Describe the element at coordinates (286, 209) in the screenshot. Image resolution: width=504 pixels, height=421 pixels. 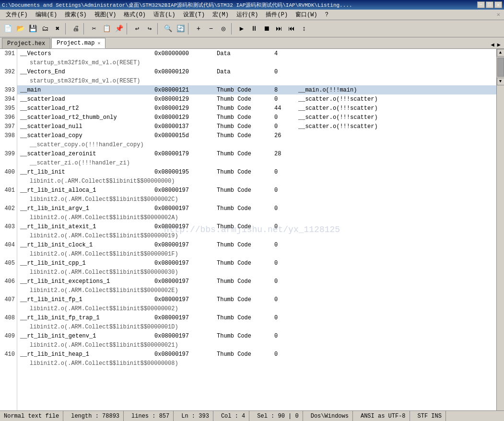
I see `col-size-17: 0` at that location.